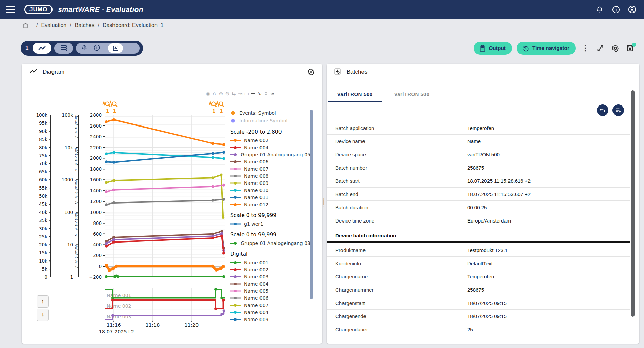 This screenshot has width=644, height=348. Describe the element at coordinates (311, 72) in the screenshot. I see `diagram-settings-gear-icon` at that location.